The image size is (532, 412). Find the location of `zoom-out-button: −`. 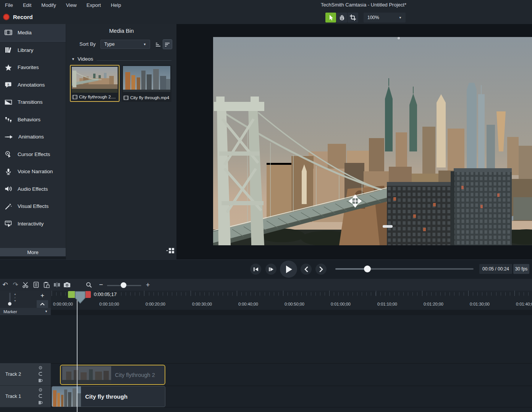

zoom-out-button: − is located at coordinates (101, 285).